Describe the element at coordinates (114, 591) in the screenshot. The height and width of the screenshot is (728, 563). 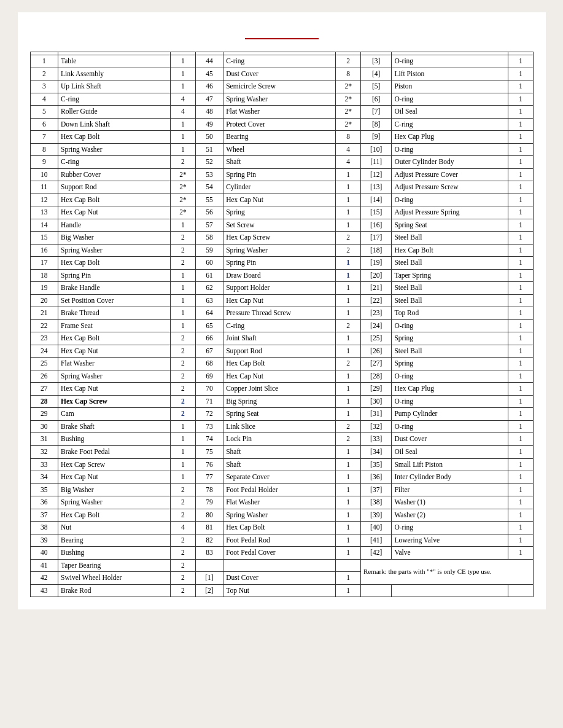
I see `col1-desc: Brake Rod` at that location.